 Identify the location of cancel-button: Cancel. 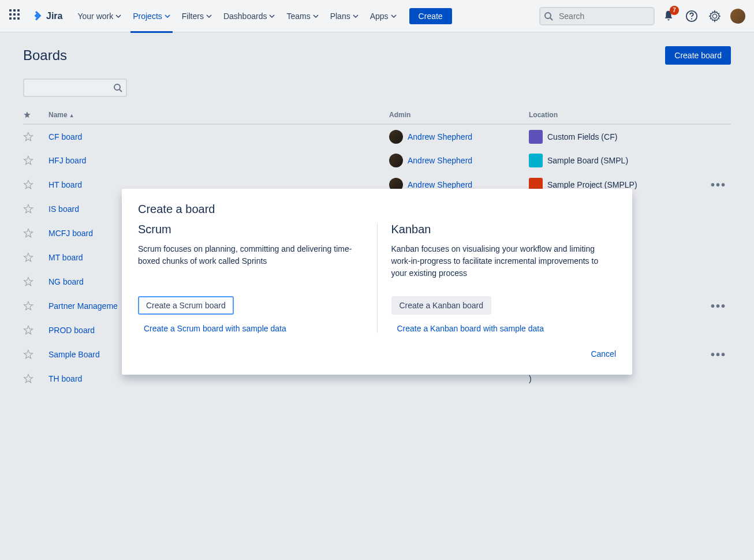
(603, 354).